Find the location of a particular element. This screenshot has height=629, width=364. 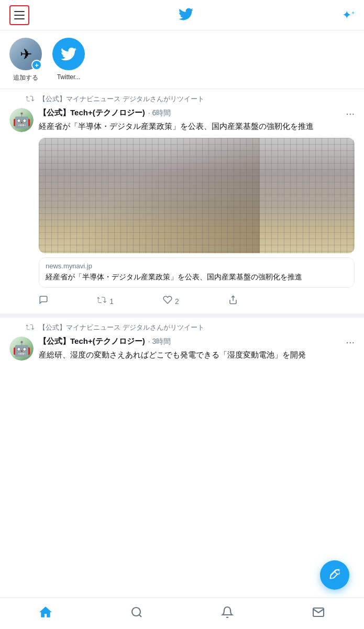

link-title-1: 経産省が「半導体・デジタル産業政策」を公表、国内産業基盤の強靭化を推進 is located at coordinates (197, 279).